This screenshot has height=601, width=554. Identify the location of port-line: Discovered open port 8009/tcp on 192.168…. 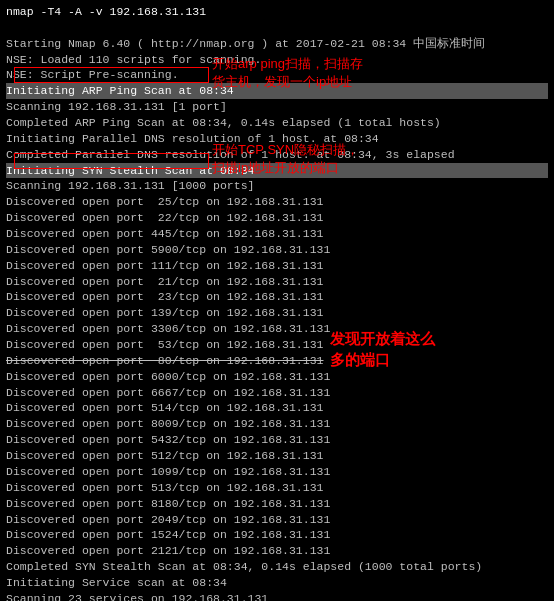
(277, 424).